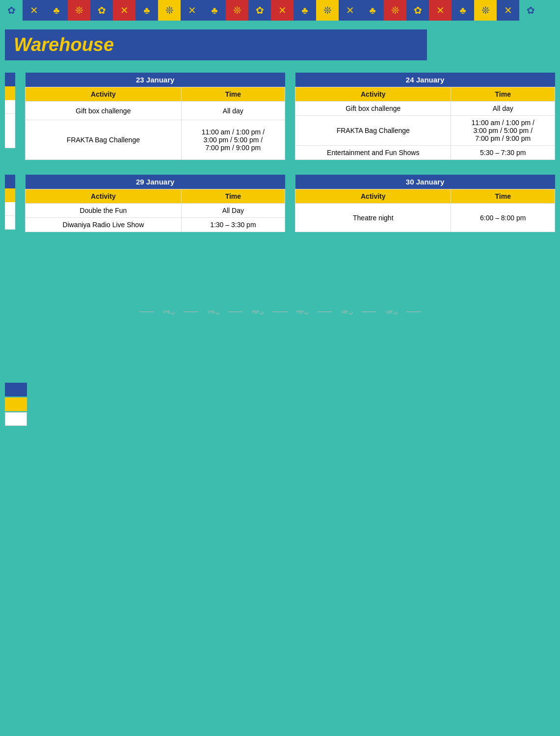 The height and width of the screenshot is (736, 560). I want to click on legend-item-blue, so click(16, 390).